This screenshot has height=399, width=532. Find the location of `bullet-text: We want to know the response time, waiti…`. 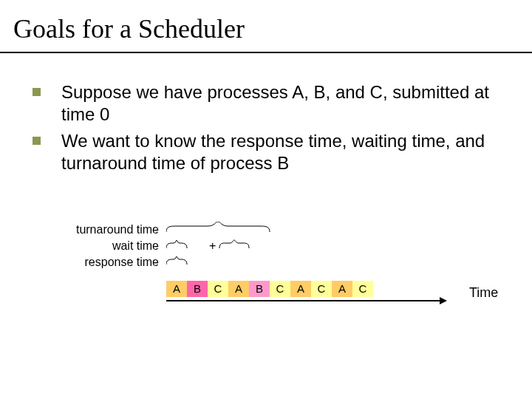

bullet-text: We want to know the response time, waiti… is located at coordinates (284, 152).